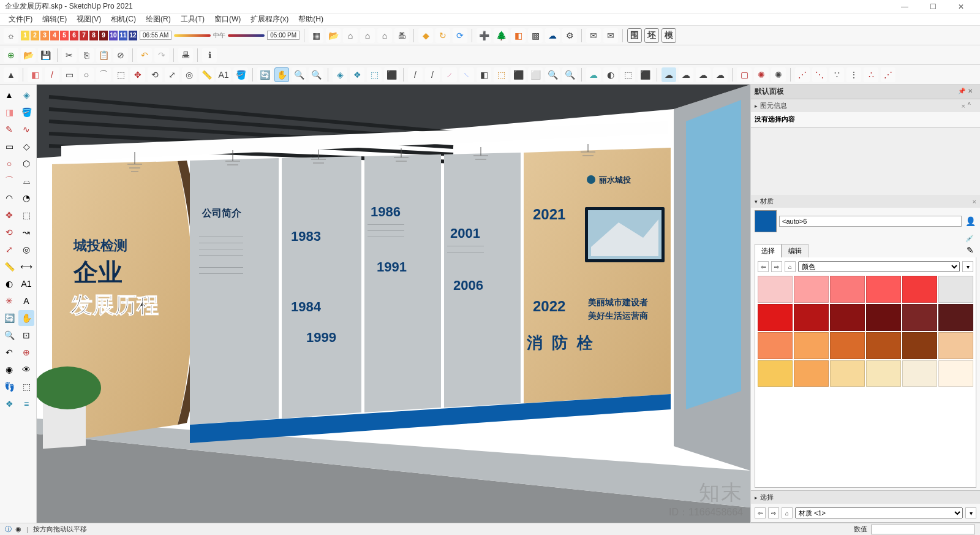  I want to click on month-1: 1, so click(25, 36).